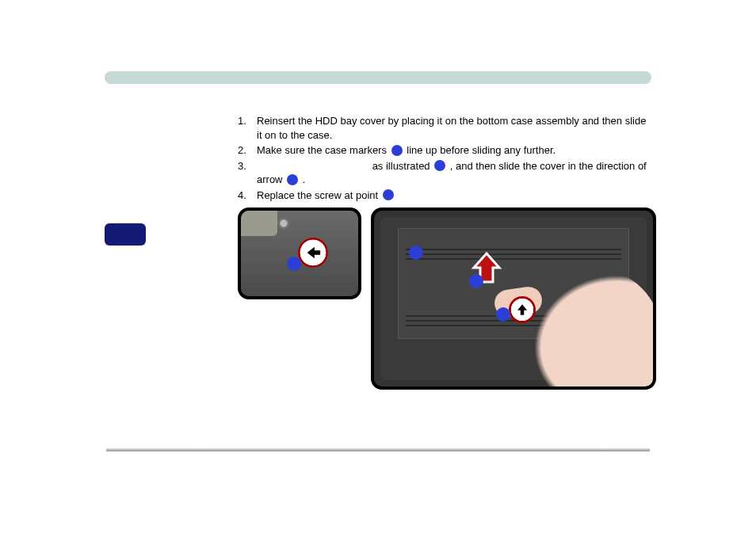 The height and width of the screenshot is (533, 756). Describe the element at coordinates (453, 150) in the screenshot. I see `step-text: Make sure the case markers line up befor…` at that location.